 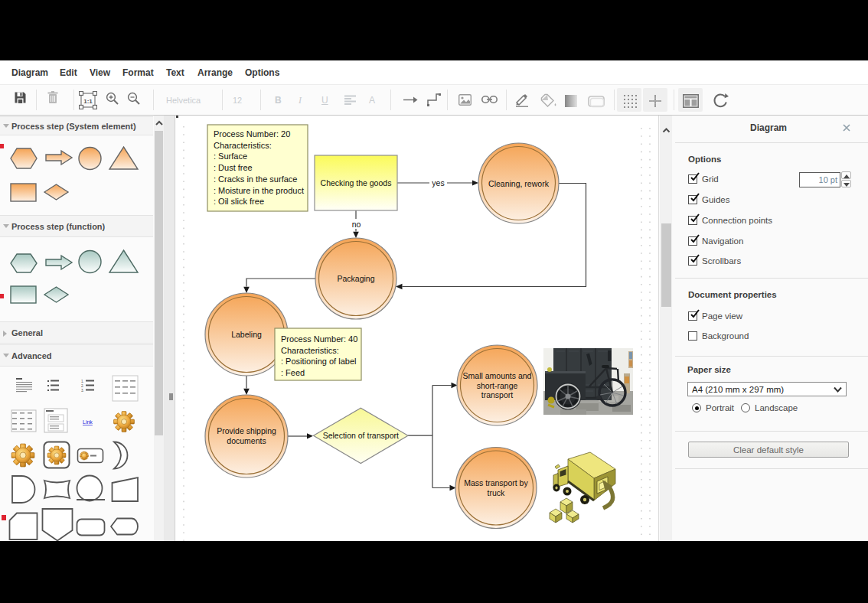 I want to click on svg-text: 2., so click(x=83, y=386).